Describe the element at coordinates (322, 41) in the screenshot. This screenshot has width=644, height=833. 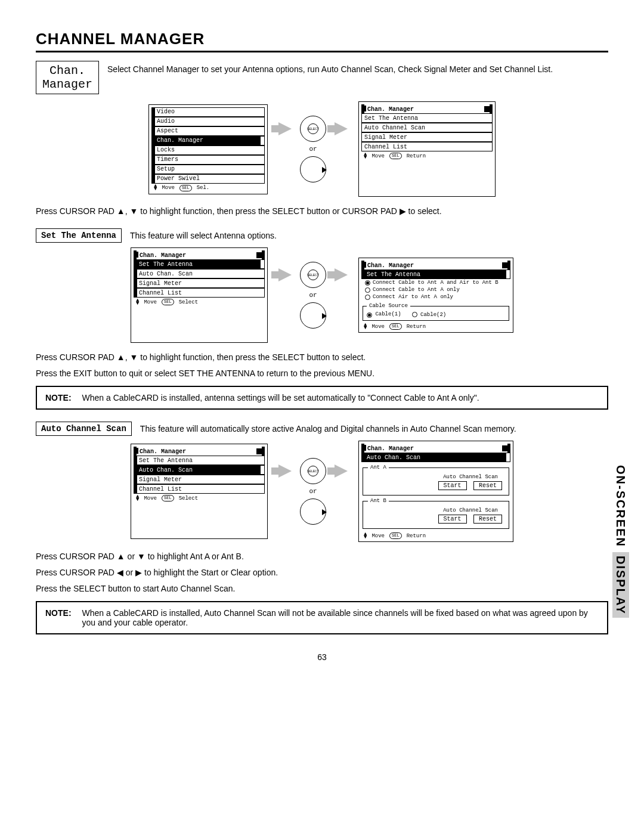
I see `page-title: CHANNEL MANAGER` at that location.